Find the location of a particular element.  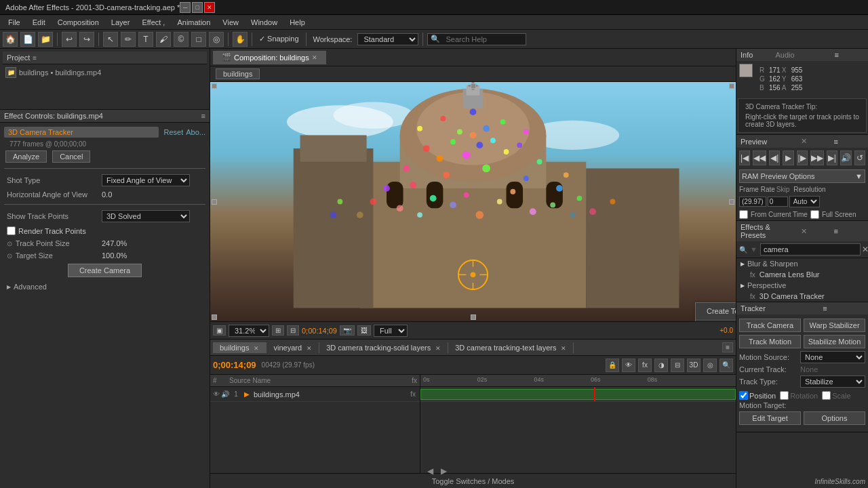

prev-fwd1-btn: |▶ is located at coordinates (802, 158).